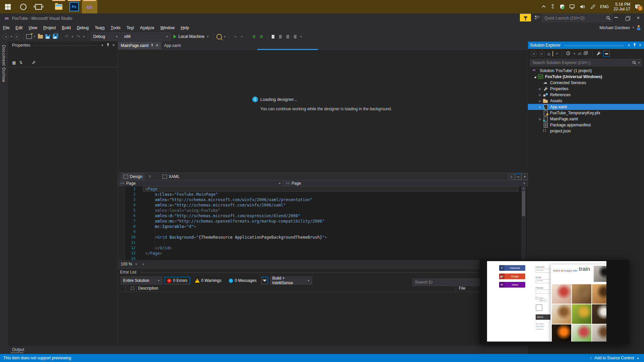 This screenshot has width=644, height=362. Describe the element at coordinates (143, 264) in the screenshot. I see `scroll-left-arrow: ◄` at that location.